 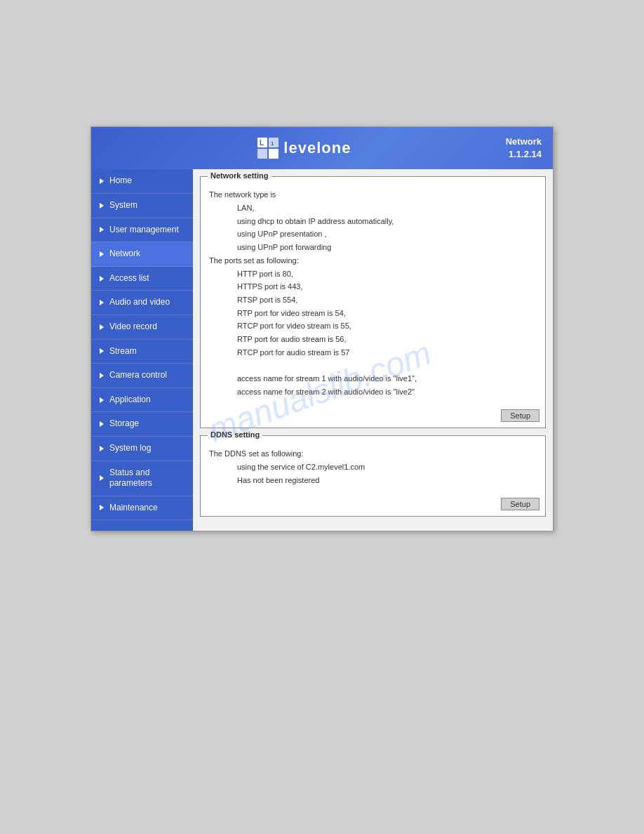 I want to click on sidebar-item-label: Status and parameters, so click(x=147, y=479).